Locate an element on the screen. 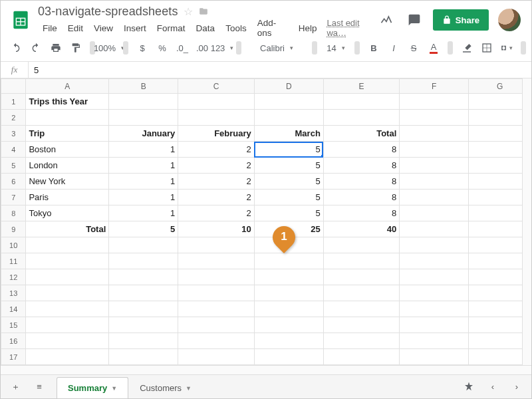 This screenshot has height=399, width=532. print-button is located at coordinates (56, 48).